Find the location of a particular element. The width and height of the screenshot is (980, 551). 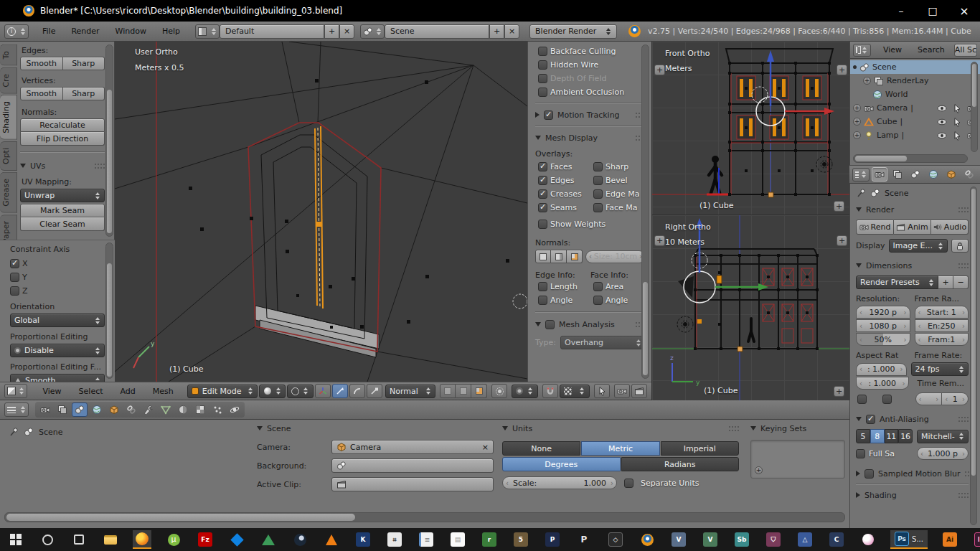

frame-step-field: Fram:1 is located at coordinates (942, 339).